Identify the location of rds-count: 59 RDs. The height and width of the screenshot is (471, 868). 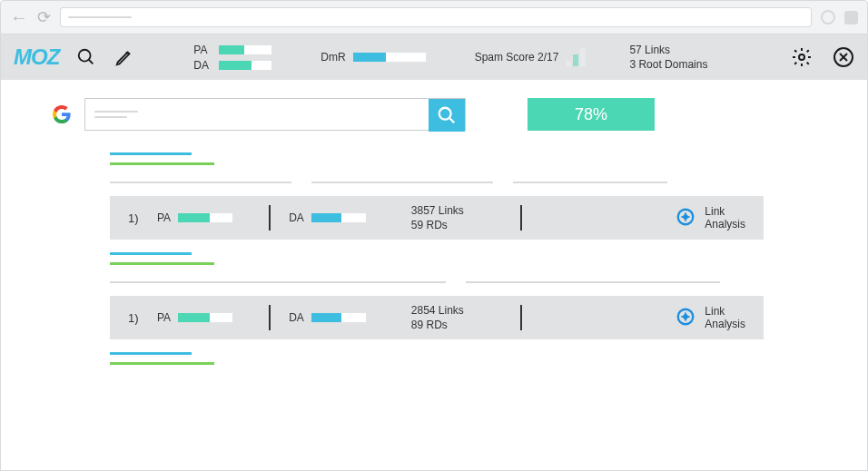
(457, 225).